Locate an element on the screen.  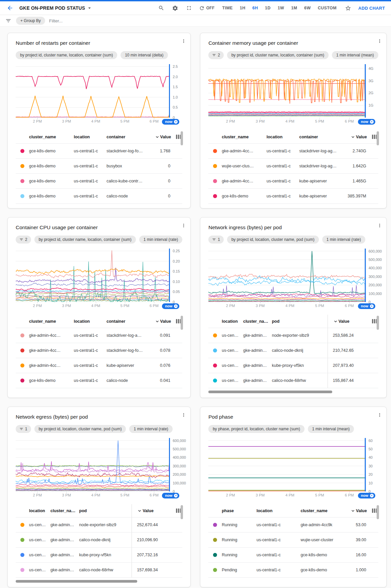
table-row: Pendingus-central1-cgce-k8s-demo1.000 is located at coordinates (293, 570).